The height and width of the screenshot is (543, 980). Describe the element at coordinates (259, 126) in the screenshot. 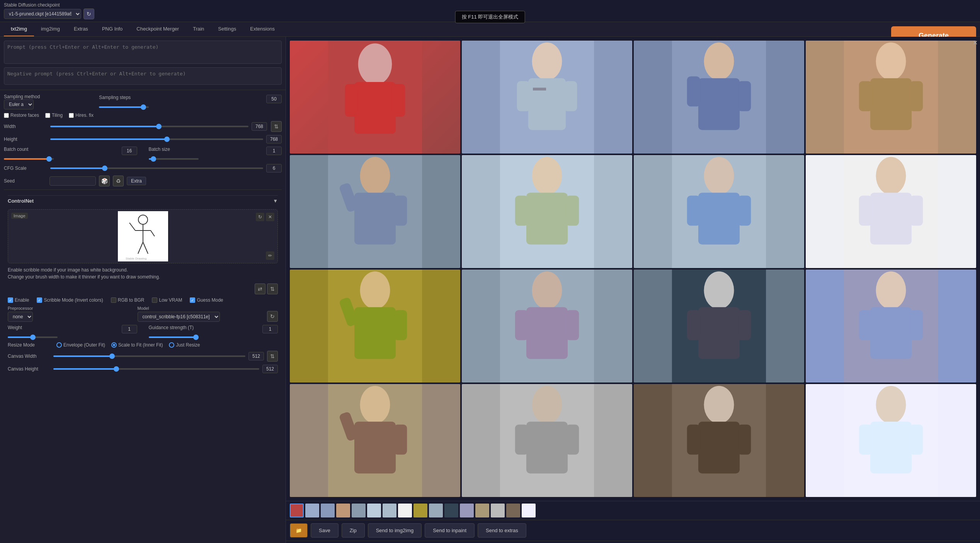

I see `width-value: 768` at that location.